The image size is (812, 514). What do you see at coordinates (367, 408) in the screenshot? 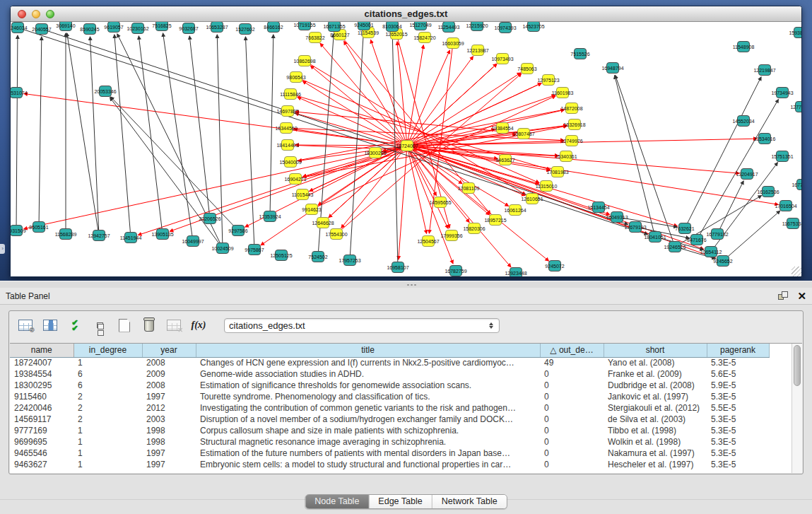
I see `table-cell: Investigating the contribution of common…` at bounding box center [367, 408].